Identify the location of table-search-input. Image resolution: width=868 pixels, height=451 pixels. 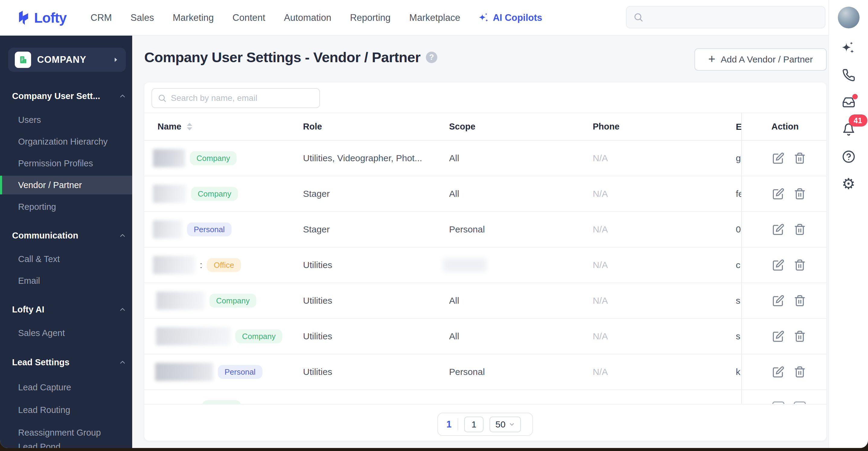
(242, 98).